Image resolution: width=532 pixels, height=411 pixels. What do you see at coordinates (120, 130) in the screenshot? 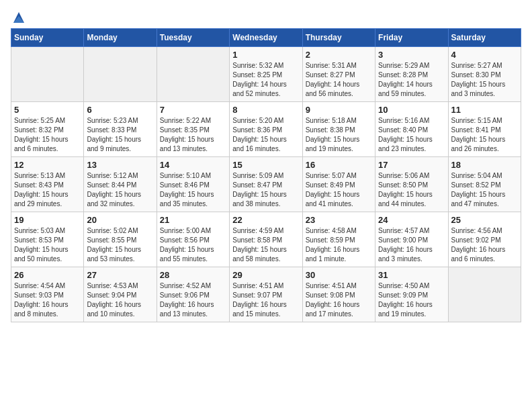
I see `calendar-cell: 6Sunrise: 5:23 AMSunset: 8:33 PMDaylight…` at bounding box center [120, 130].